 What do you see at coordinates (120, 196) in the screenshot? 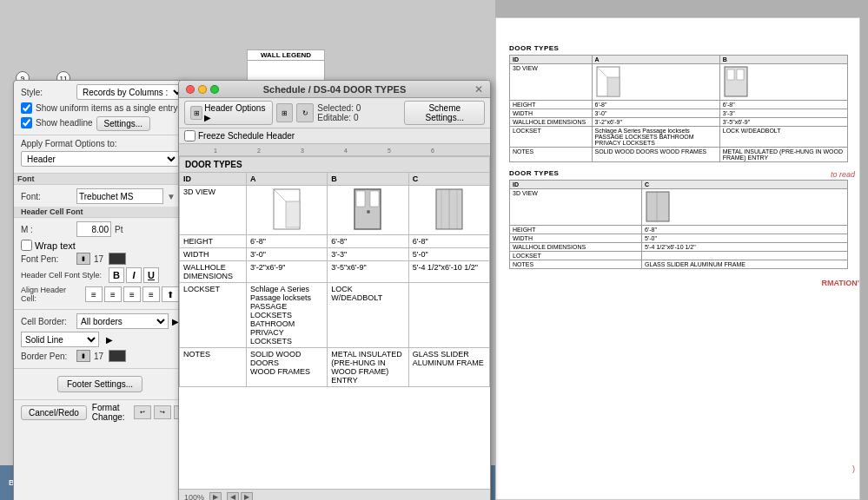
I see `font-input` at bounding box center [120, 196].